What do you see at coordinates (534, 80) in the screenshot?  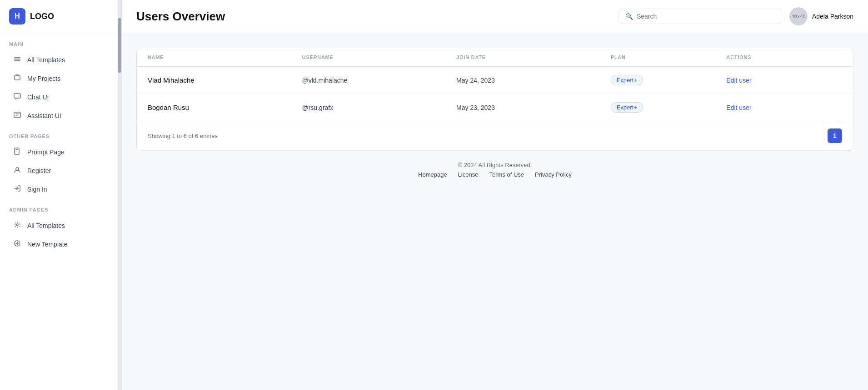 I see `cell-date: May 24, 2023` at bounding box center [534, 80].